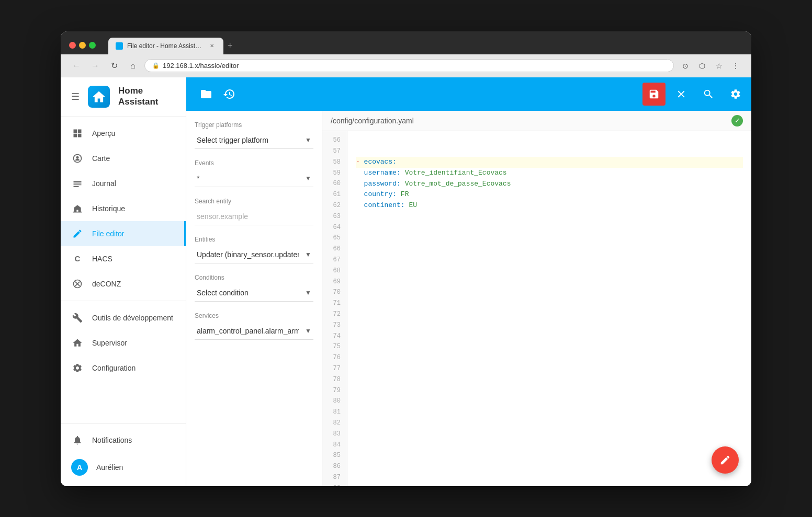 This screenshot has height=517, width=812. What do you see at coordinates (254, 140) in the screenshot?
I see `trigger-platforms-select: Select trigger platform` at bounding box center [254, 140].